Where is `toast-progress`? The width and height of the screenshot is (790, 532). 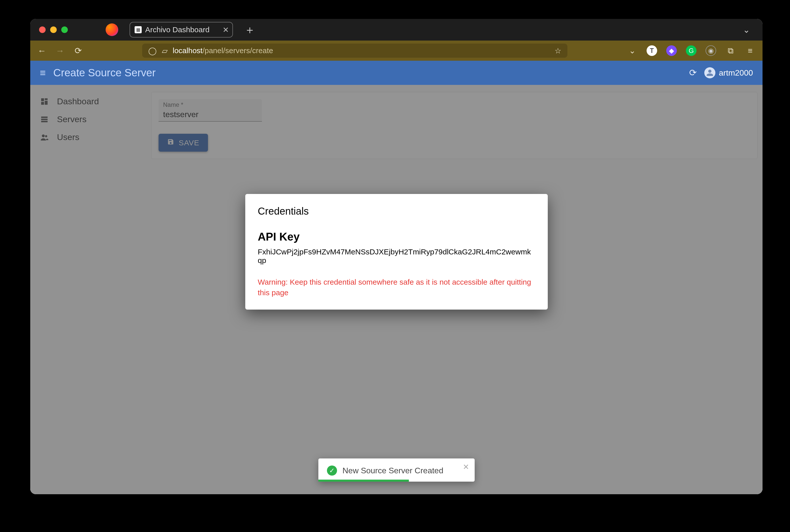 toast-progress is located at coordinates (364, 481).